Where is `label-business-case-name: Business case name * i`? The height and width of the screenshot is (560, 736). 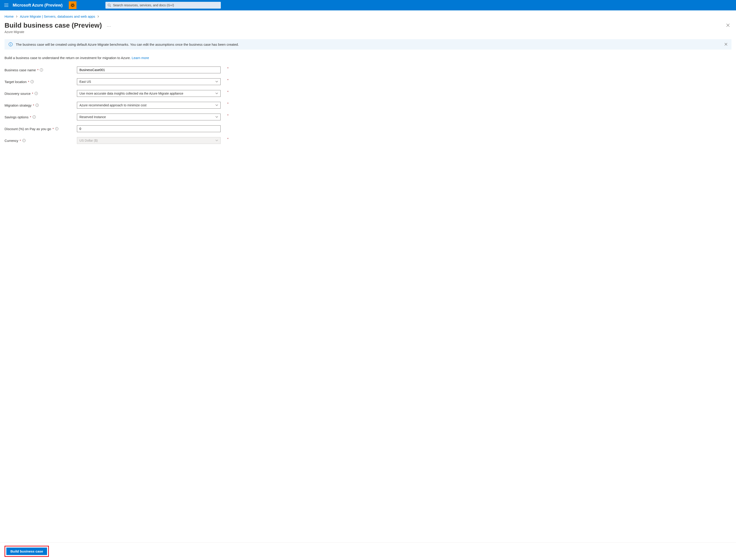
label-business-case-name: Business case name * i is located at coordinates (41, 70).